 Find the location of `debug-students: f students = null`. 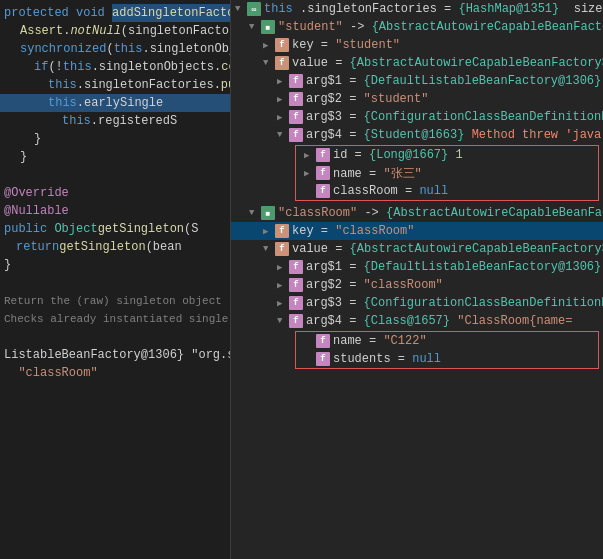

debug-students: f students = null is located at coordinates (447, 359).